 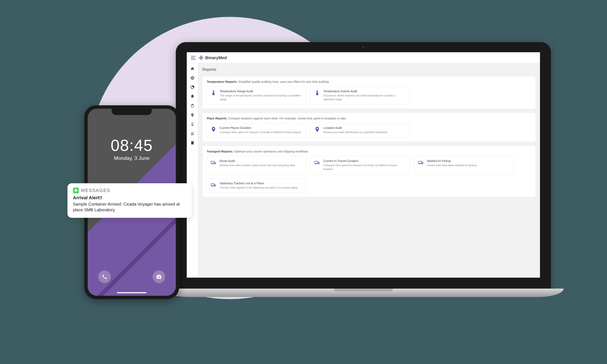 I want to click on card-description: Occasions where trackers recorded temper…, so click(x=365, y=98).